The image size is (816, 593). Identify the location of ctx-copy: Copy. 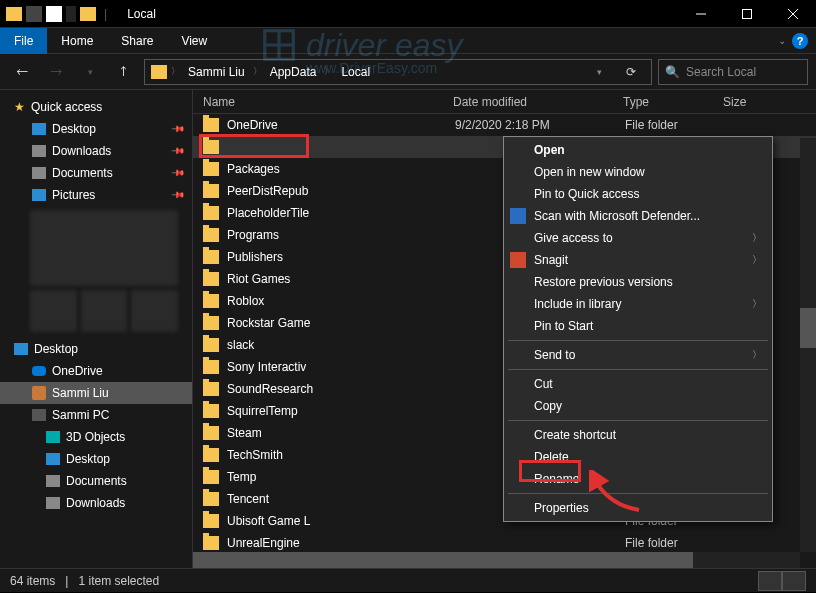
(638, 406).